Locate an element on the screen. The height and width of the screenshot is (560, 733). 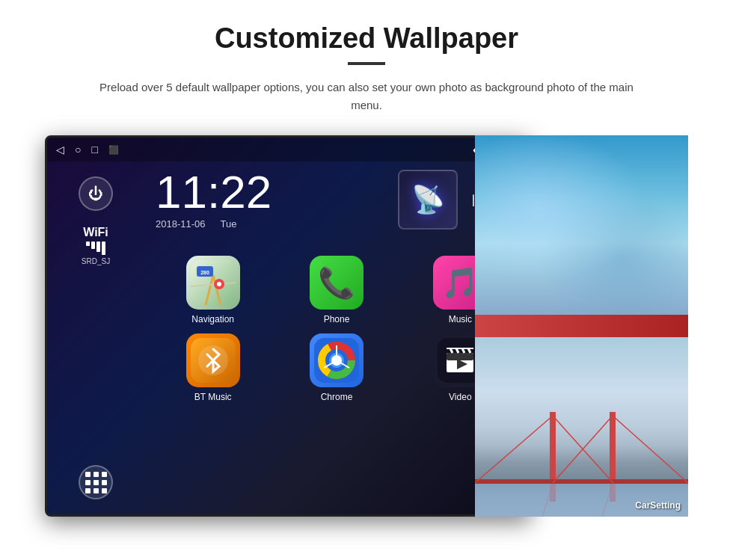
status-bar: ◁ ○ □ ⬛ ⬧ ▲ 11:22 is located at coordinates (288, 150).